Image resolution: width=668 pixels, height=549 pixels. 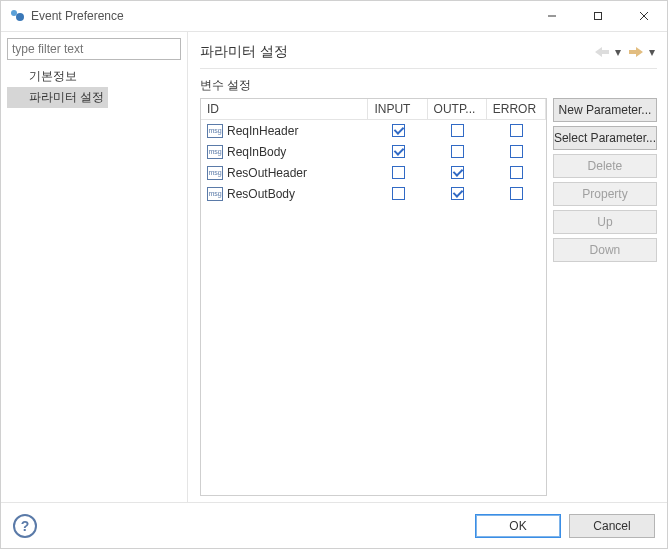 What do you see at coordinates (428, 68) in the screenshot?
I see `separator` at bounding box center [428, 68].